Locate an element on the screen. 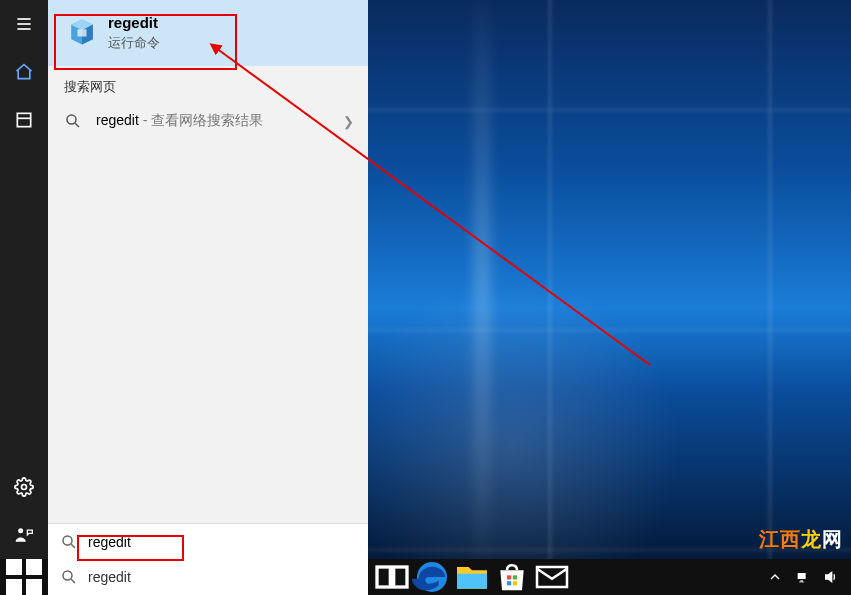  start-button is located at coordinates (24, 577).